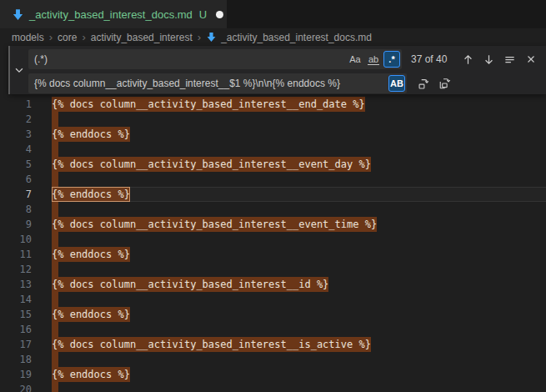 Image resolution: width=546 pixels, height=392 pixels. What do you see at coordinates (218, 83) in the screenshot?
I see `replace-input: {% docs column__activity_based_interest_…` at bounding box center [218, 83].